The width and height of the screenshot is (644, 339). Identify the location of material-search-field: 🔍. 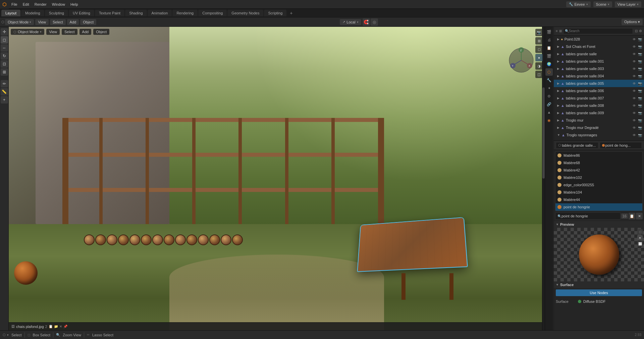
(588, 216).